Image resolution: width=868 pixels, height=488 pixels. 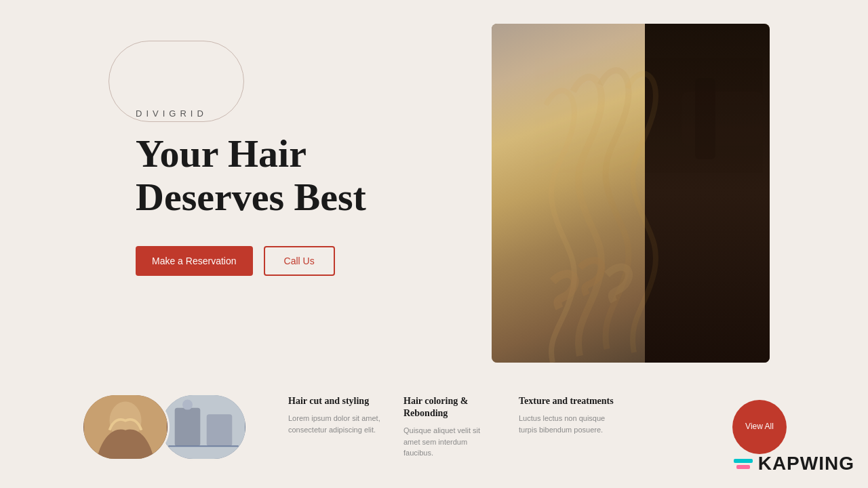 I want to click on service-item-0: Hair cut and styling Lorem ipsum dolor s…, so click(x=336, y=427).